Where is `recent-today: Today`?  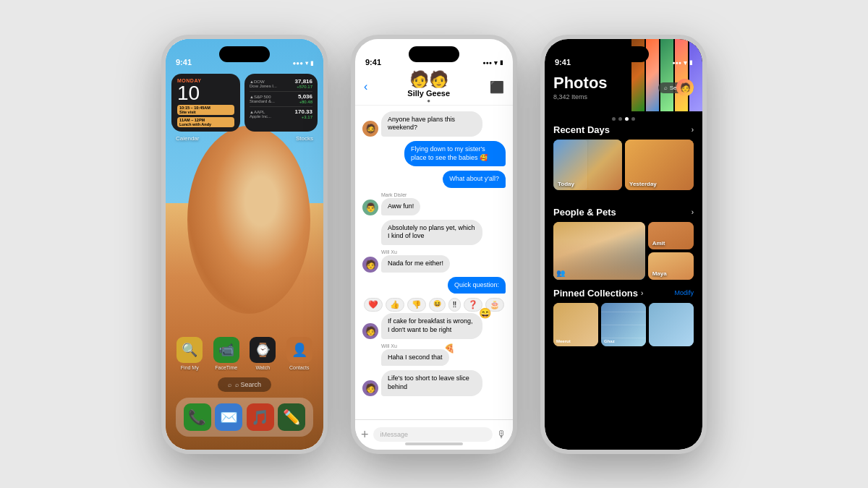
recent-today: Today is located at coordinates (587, 165).